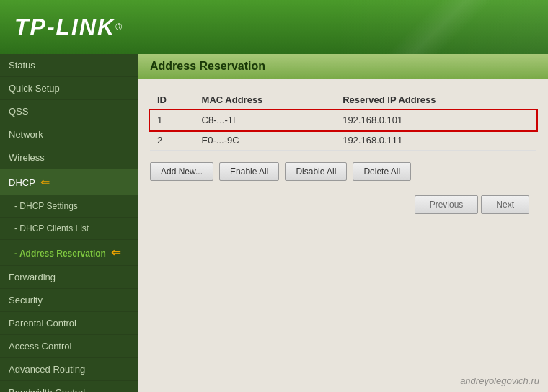  What do you see at coordinates (69, 89) in the screenshot?
I see `sidebar-item-quick-setup: Quick Setup` at bounding box center [69, 89].